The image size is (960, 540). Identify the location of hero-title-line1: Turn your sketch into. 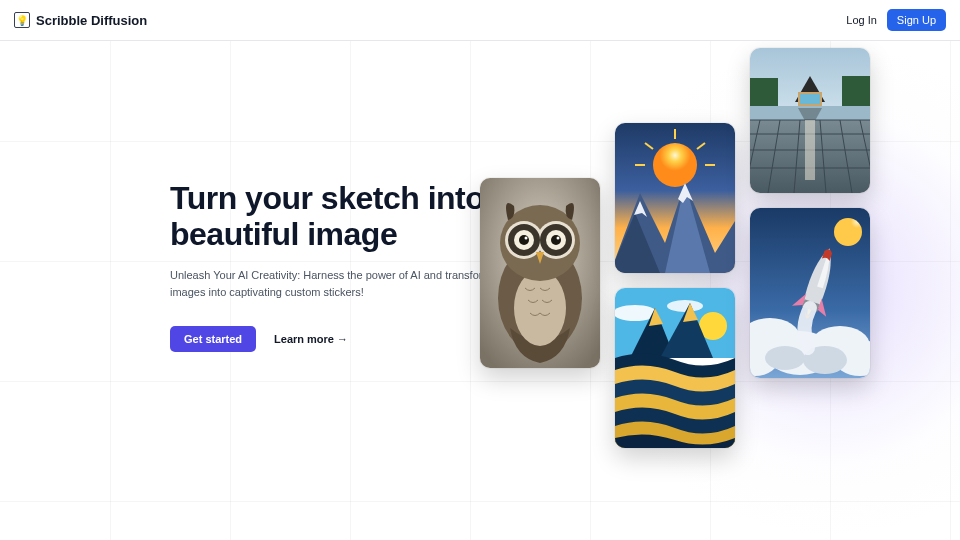
(327, 198).